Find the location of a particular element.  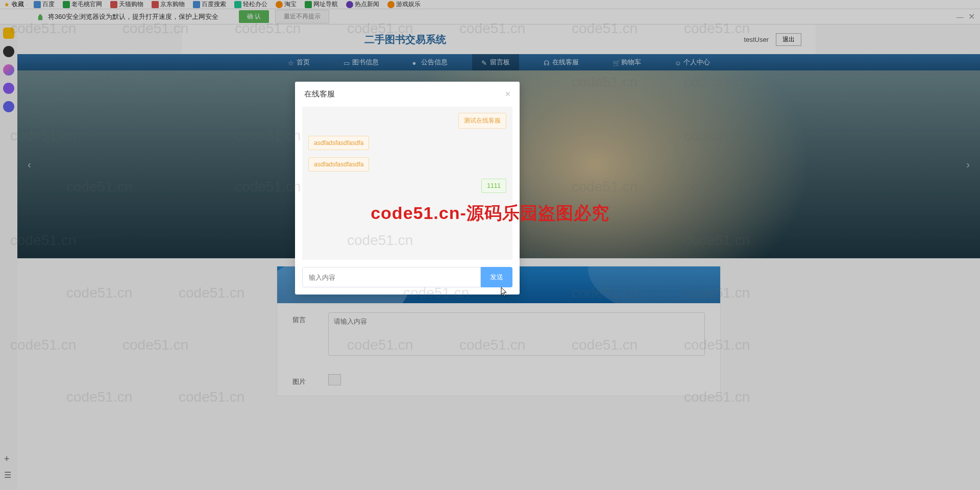

chat-body: 测试在线客服 asdfadsfasdfasdfa asdfadsfasdfasd… is located at coordinates (407, 183).